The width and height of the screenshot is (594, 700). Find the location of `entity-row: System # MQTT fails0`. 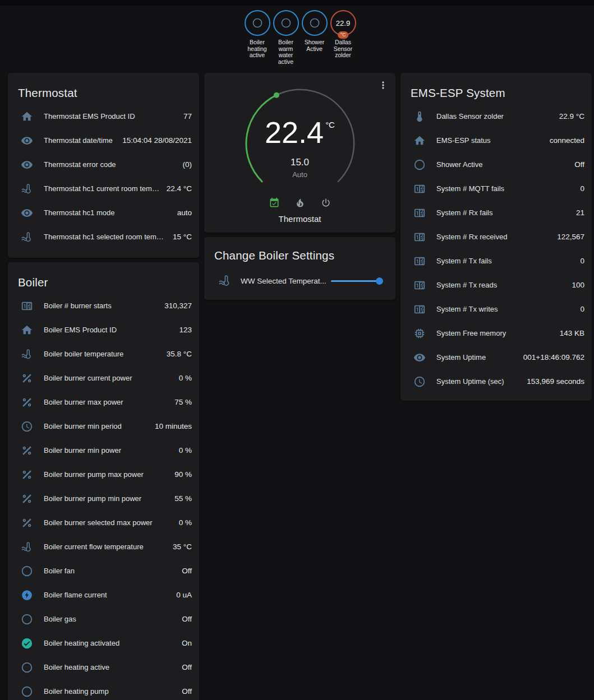

entity-row: System # MQTT fails0 is located at coordinates (496, 188).